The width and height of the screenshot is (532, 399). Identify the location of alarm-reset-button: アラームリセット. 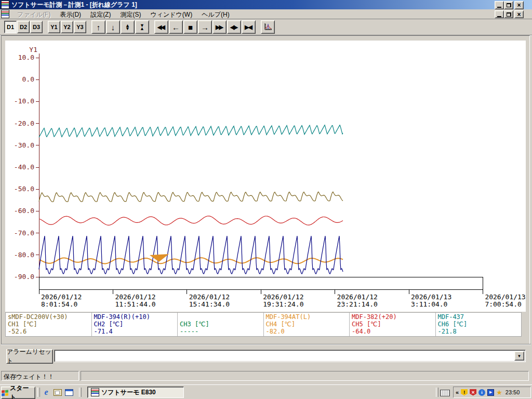
(30, 356).